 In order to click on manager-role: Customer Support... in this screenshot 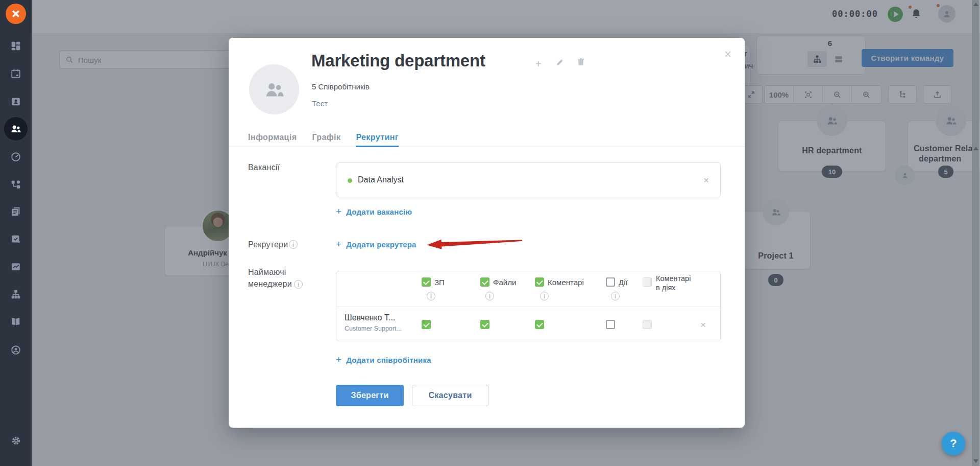, I will do `click(373, 329)`.